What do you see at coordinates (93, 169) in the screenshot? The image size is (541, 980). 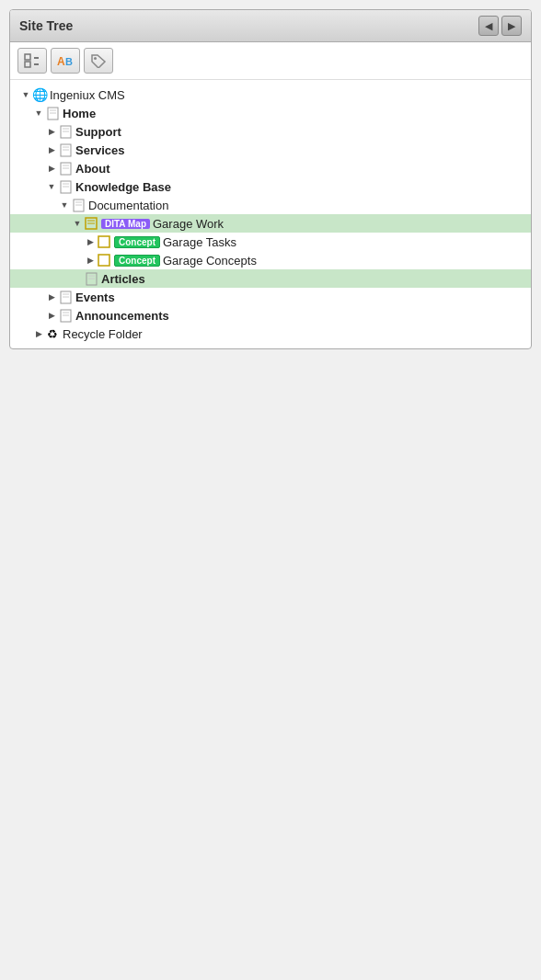 I see `node-label-about: About` at bounding box center [93, 169].